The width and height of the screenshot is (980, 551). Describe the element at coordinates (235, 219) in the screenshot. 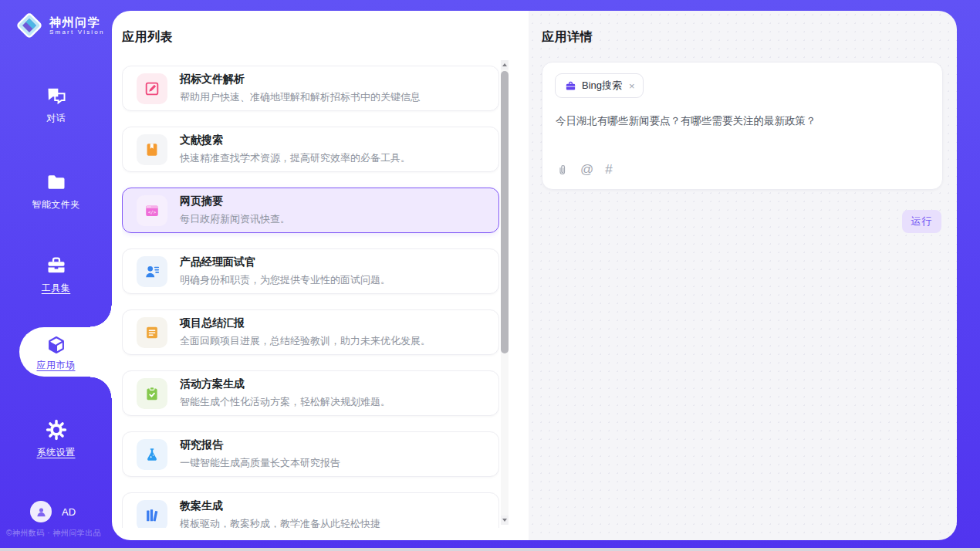

I see `app-description: 每日政府新闻资讯快查。` at that location.